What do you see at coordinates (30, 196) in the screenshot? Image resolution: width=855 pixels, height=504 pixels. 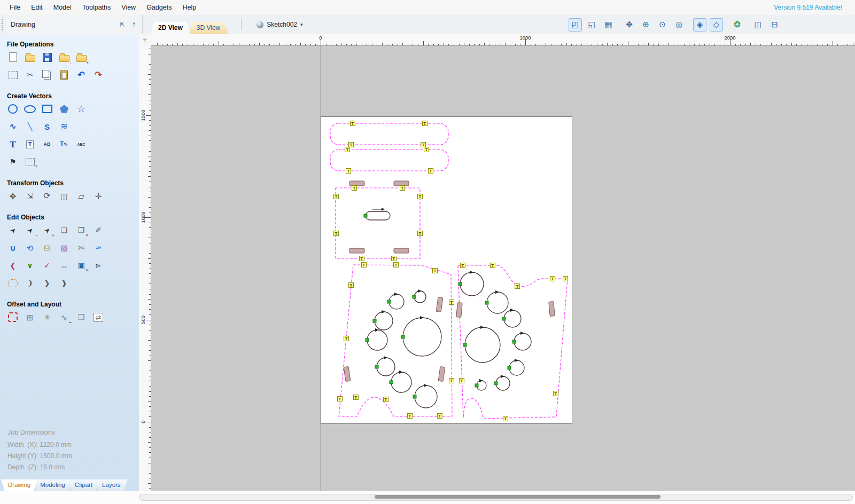 I see `set-size-icon: ⇲` at bounding box center [30, 196].